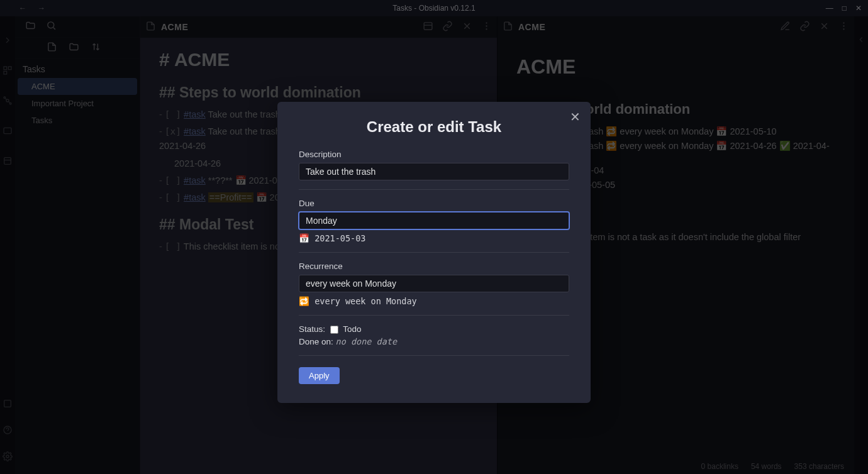  What do you see at coordinates (316, 342) in the screenshot?
I see `done-label: Done on:` at bounding box center [316, 342].